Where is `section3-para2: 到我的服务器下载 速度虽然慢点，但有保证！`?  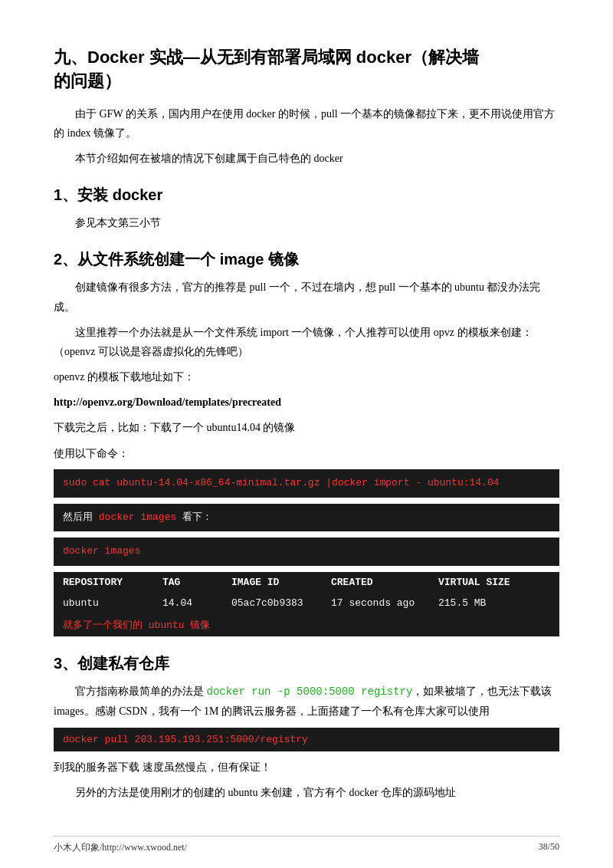 section3-para2: 到我的服务器下载 速度虽然慢点，但有保证！ is located at coordinates (306, 767).